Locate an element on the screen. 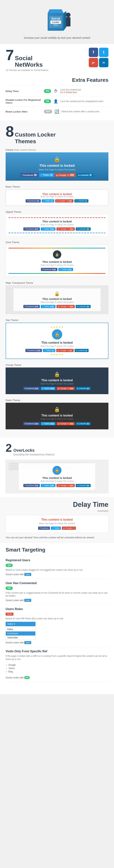 The width and height of the screenshot is (114, 868). li-btn-magic: in LinkedIn 99 is located at coordinates (83, 307).